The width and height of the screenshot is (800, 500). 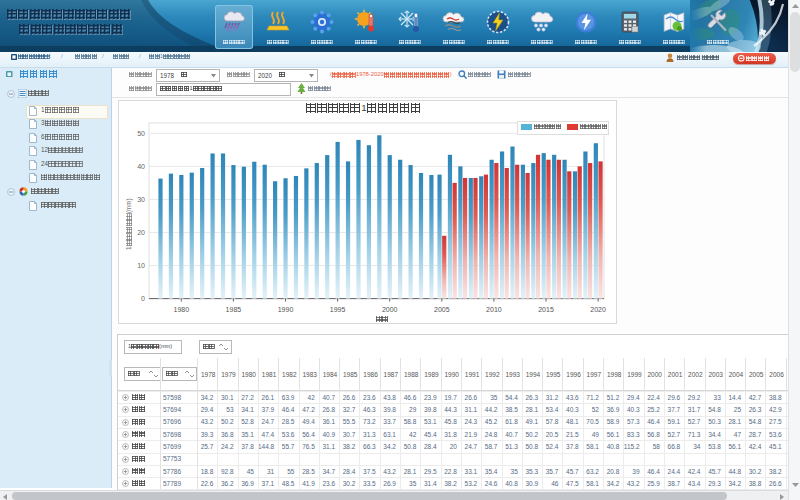 What do you see at coordinates (442, 310) in the screenshot?
I see `svg-text: 2005` at bounding box center [442, 310].